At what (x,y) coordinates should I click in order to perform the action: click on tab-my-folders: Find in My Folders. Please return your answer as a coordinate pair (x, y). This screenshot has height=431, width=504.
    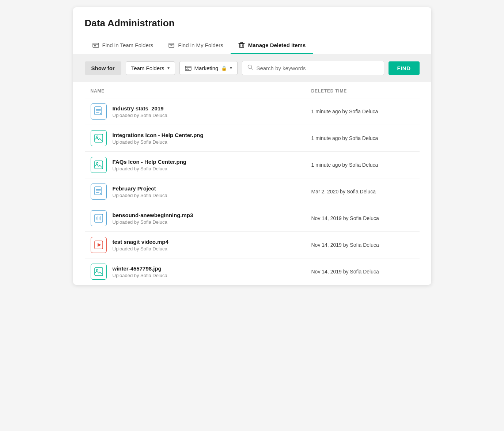
    Looking at the image, I should click on (195, 45).